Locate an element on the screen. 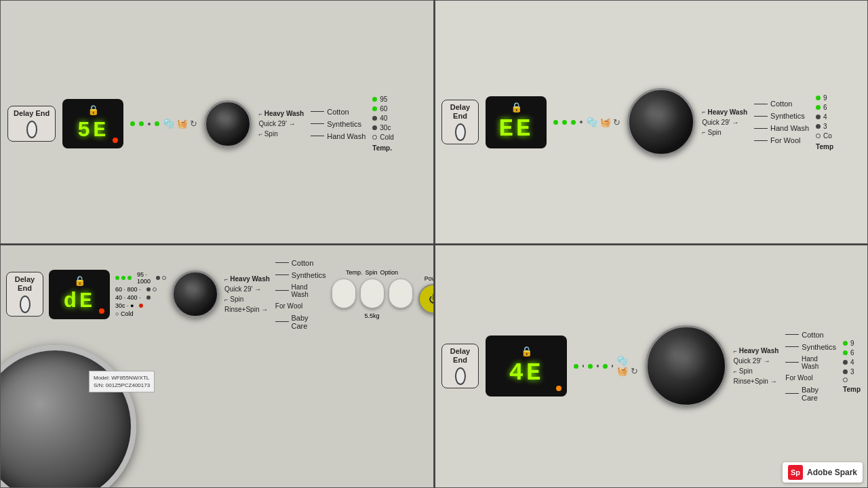 This screenshot has height=488, width=868. knob-wrap-tl is located at coordinates (228, 124).